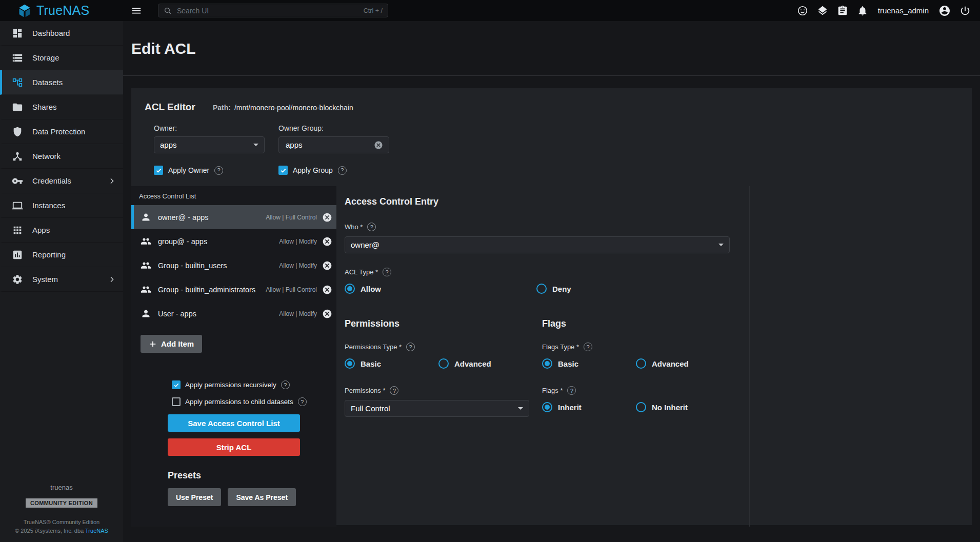 The height and width of the screenshot is (542, 980). What do you see at coordinates (217, 242) in the screenshot?
I see `ace-who: group@ - apps` at bounding box center [217, 242].